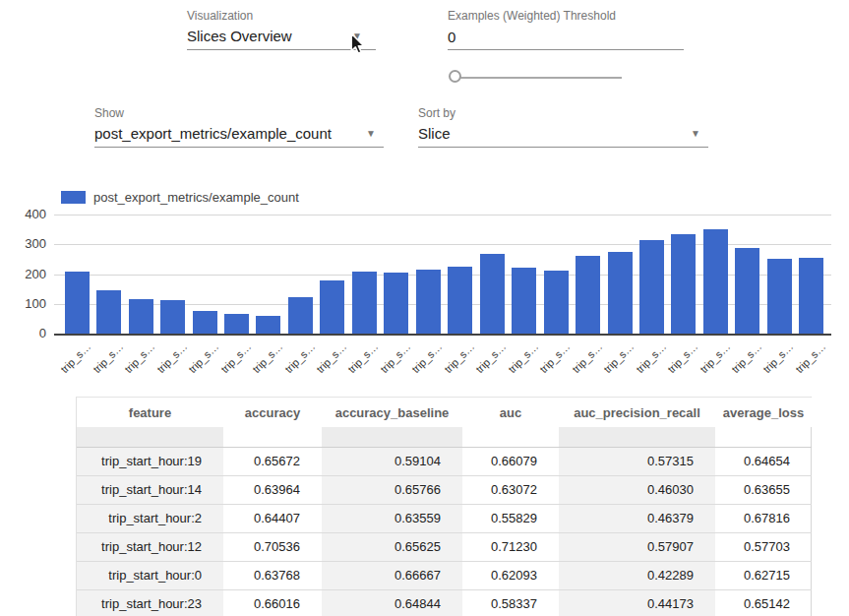 The width and height of the screenshot is (849, 616). I want to click on sort-by-value: Slice ▼, so click(563, 135).